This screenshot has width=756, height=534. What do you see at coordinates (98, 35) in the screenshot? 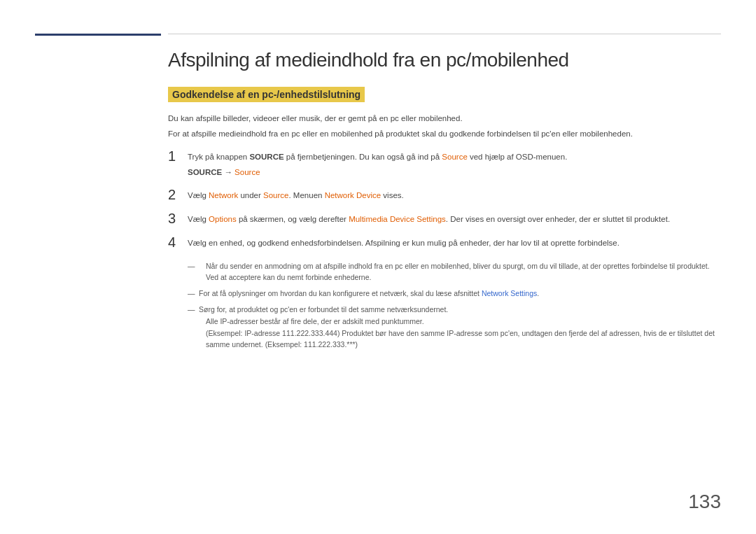
I see `top-line-left` at bounding box center [98, 35].